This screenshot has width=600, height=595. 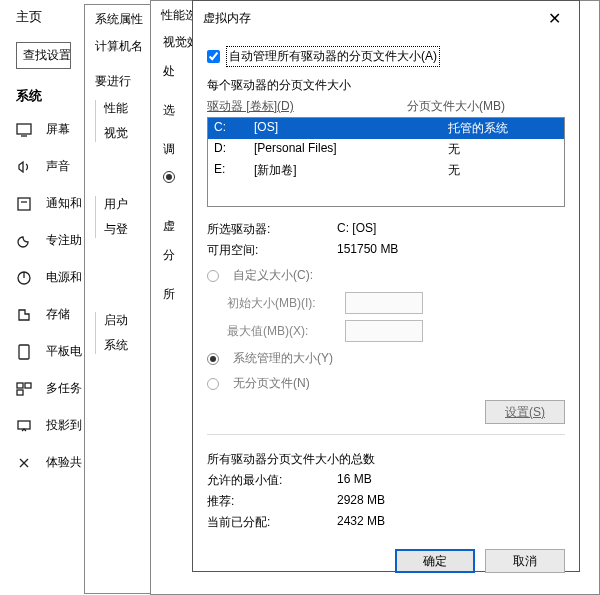 I want to click on selected-drive-label: 所选驱动器:, so click(x=272, y=230).